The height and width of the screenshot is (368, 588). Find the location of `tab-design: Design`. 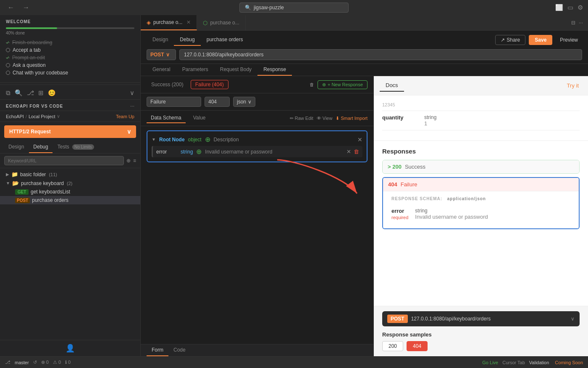

tab-design: Design is located at coordinates (16, 147).